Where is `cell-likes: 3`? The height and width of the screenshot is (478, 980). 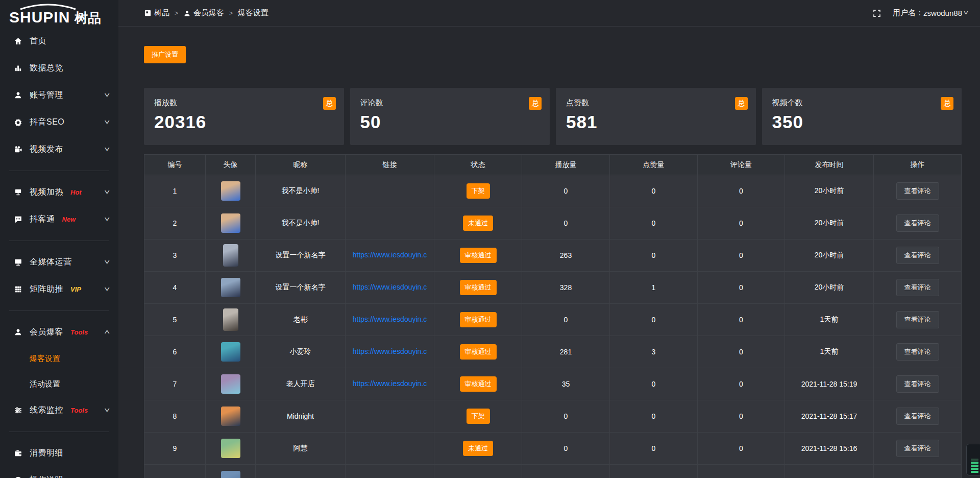
cell-likes: 3 is located at coordinates (654, 352).